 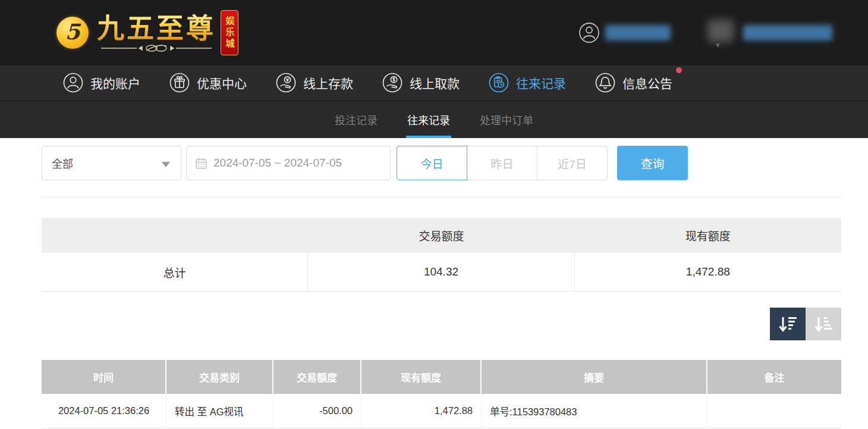 What do you see at coordinates (435, 83) in the screenshot?
I see `nav-label: 线上取款` at bounding box center [435, 83].